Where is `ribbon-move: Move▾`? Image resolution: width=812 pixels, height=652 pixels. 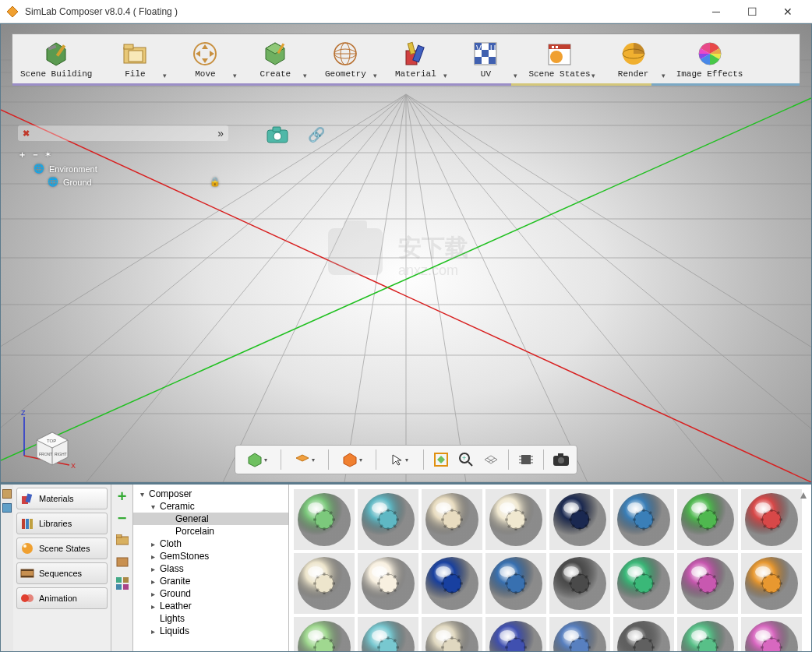 ribbon-move: Move▾ is located at coordinates (205, 59).